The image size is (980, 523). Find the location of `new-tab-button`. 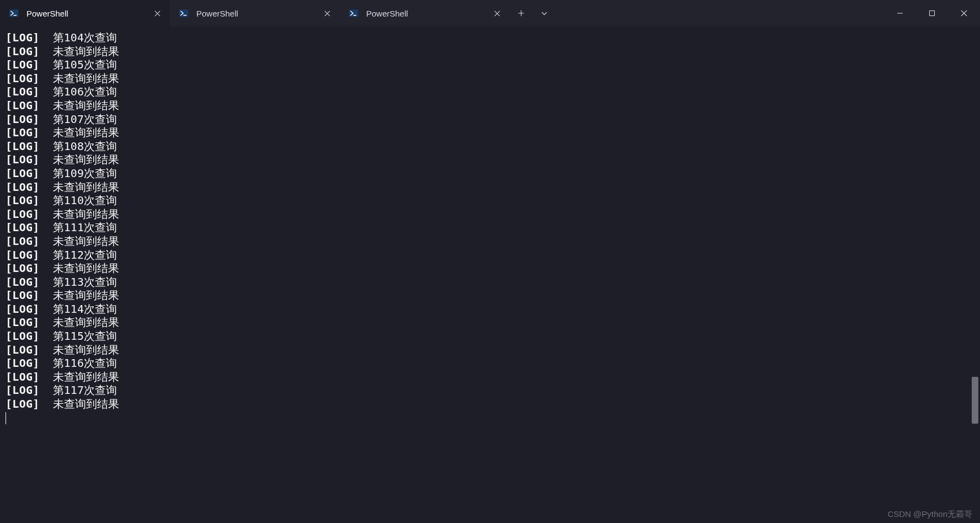

new-tab-button is located at coordinates (521, 13).